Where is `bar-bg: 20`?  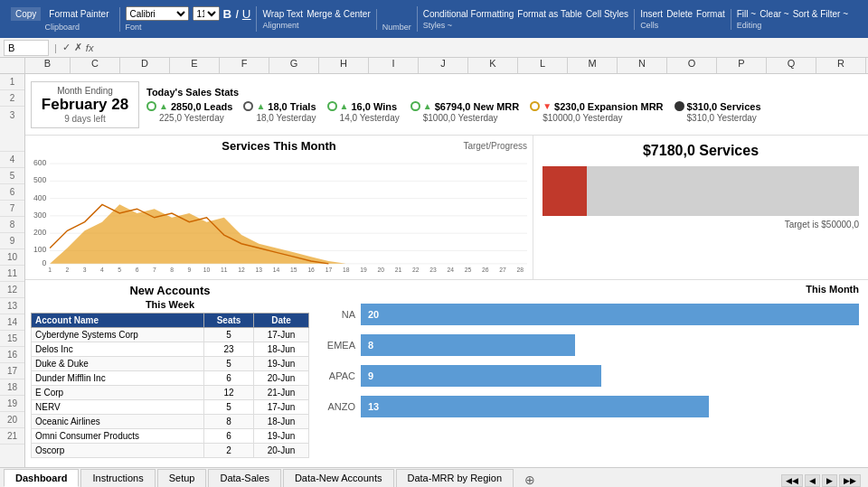
bar-bg: 20 is located at coordinates (609, 314).